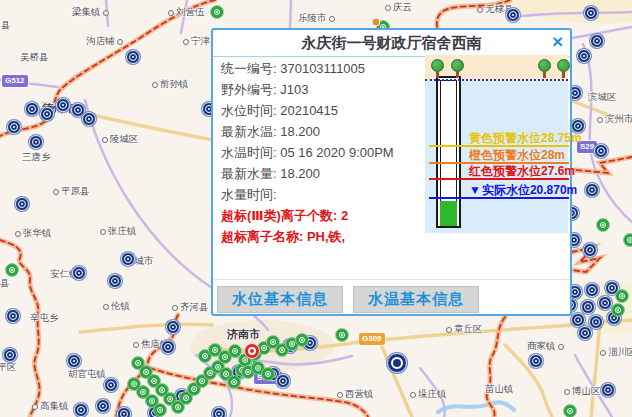 This screenshot has height=417, width=632. What do you see at coordinates (558, 42) in the screenshot?
I see `close-icon: ×` at bounding box center [558, 42].